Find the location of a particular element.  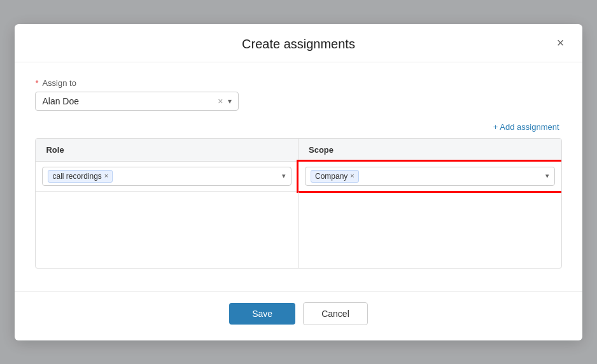

scope-tag-company: Company × is located at coordinates (335, 176).